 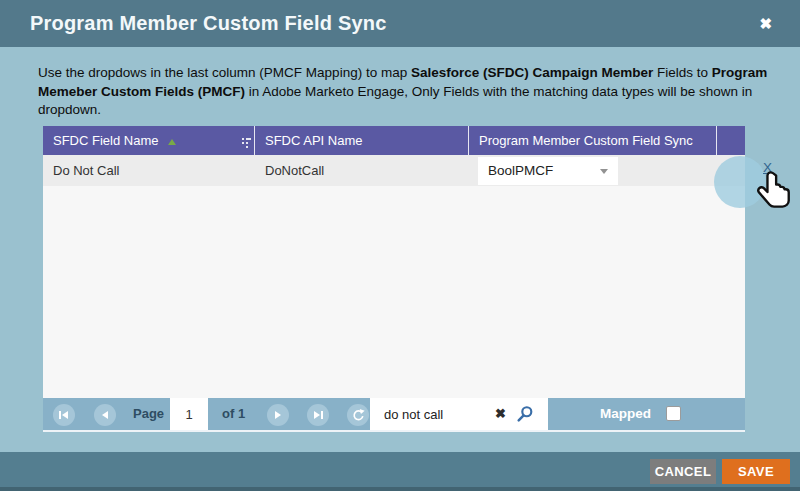 I want to click on dialog-bottom-border, so click(x=400, y=489).